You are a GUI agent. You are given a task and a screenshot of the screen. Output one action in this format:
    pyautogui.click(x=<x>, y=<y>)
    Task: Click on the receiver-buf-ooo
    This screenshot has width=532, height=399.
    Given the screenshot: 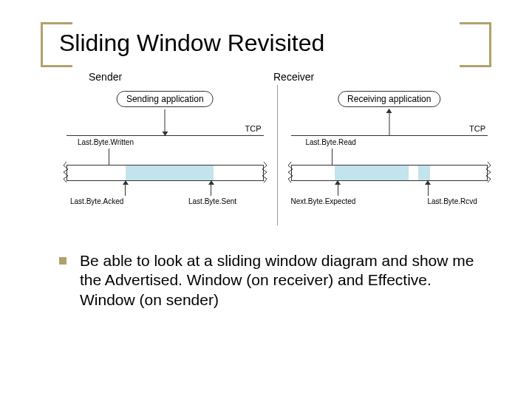 What is the action you would take?
    pyautogui.click(x=424, y=173)
    